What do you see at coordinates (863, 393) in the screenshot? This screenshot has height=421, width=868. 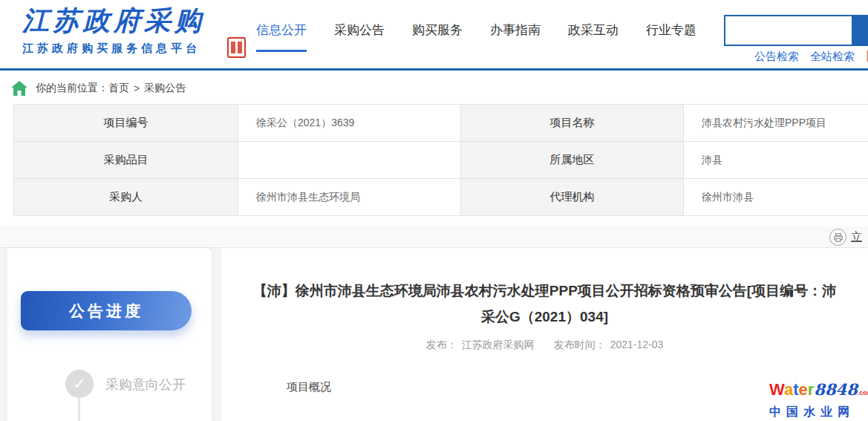 I see `logo-tld: .com` at bounding box center [863, 393].